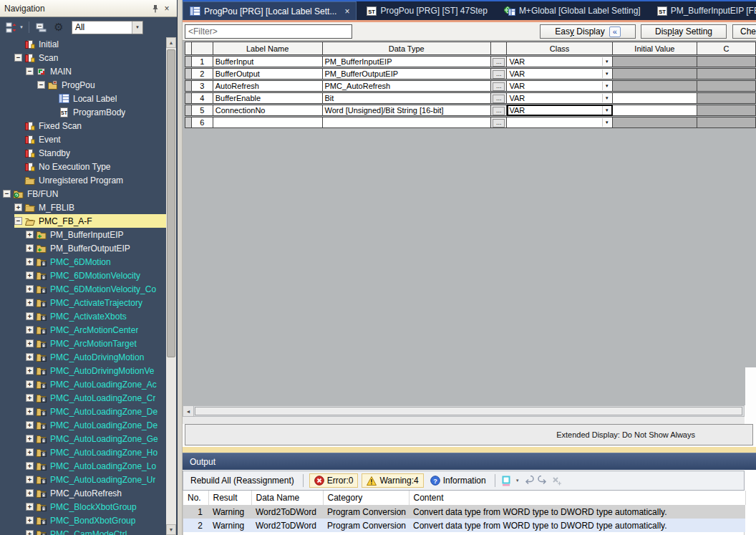 The width and height of the screenshot is (756, 535). What do you see at coordinates (268, 49) in the screenshot?
I see `label-name-header: Label Name` at bounding box center [268, 49].